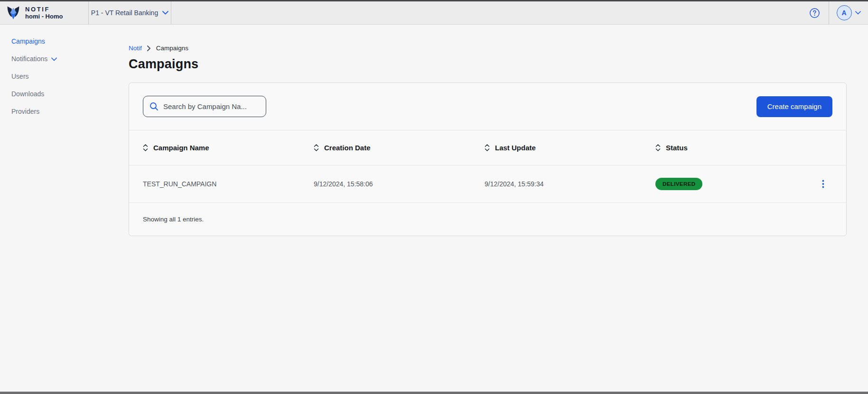 The width and height of the screenshot is (868, 394). What do you see at coordinates (64, 112) in the screenshot?
I see `sidebar-item-providers: Providers` at bounding box center [64, 112].